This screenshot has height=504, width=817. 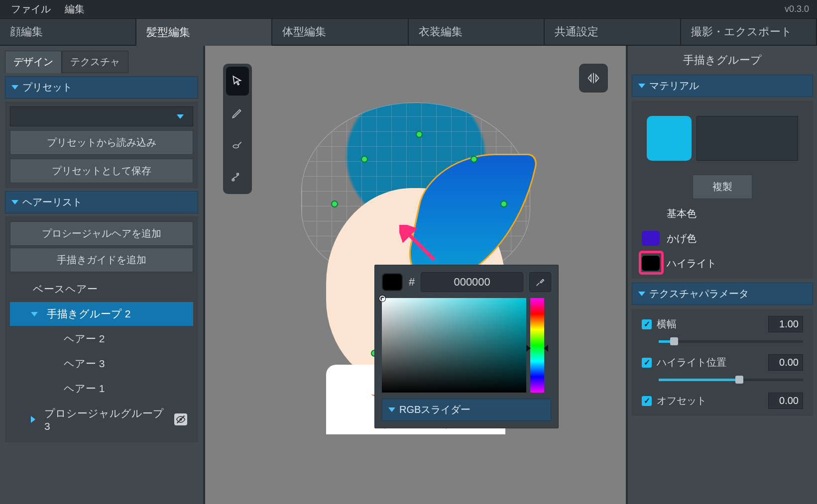 I want to click on checkbox-offset: ✓, so click(x=647, y=401).